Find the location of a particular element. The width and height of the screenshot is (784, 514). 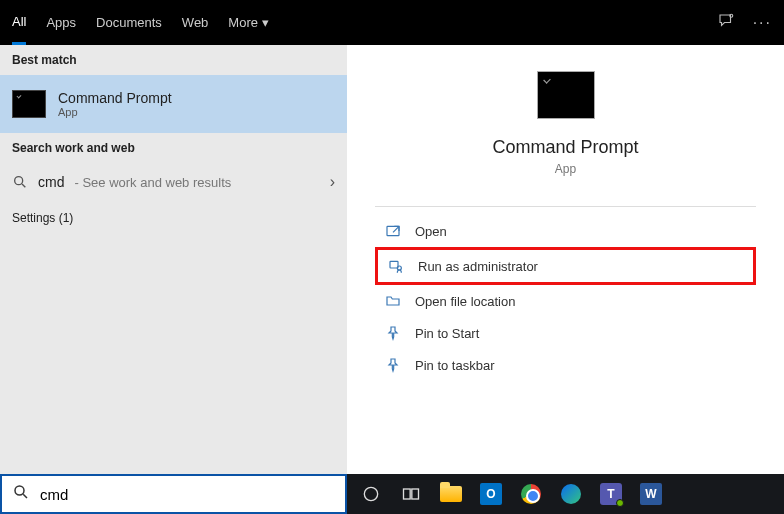

preview-title: Command Prompt is located at coordinates (565, 148).